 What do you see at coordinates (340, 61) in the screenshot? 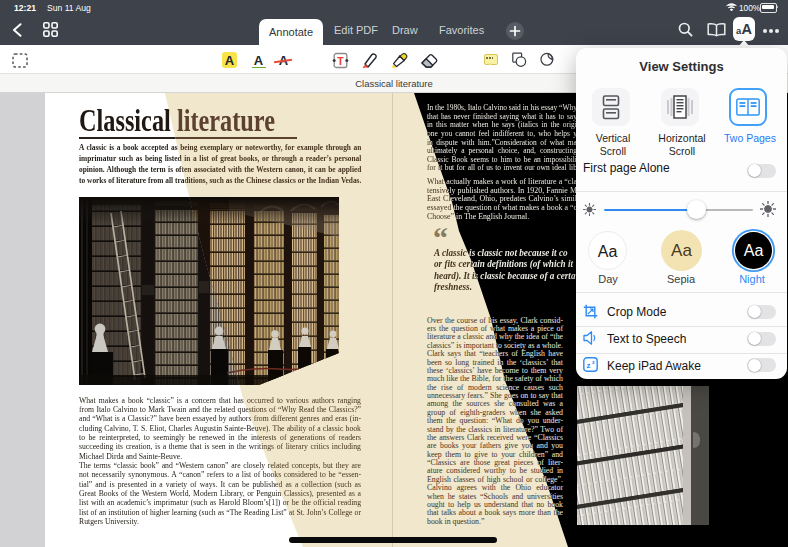
I see `svg-text: T` at bounding box center [340, 61].